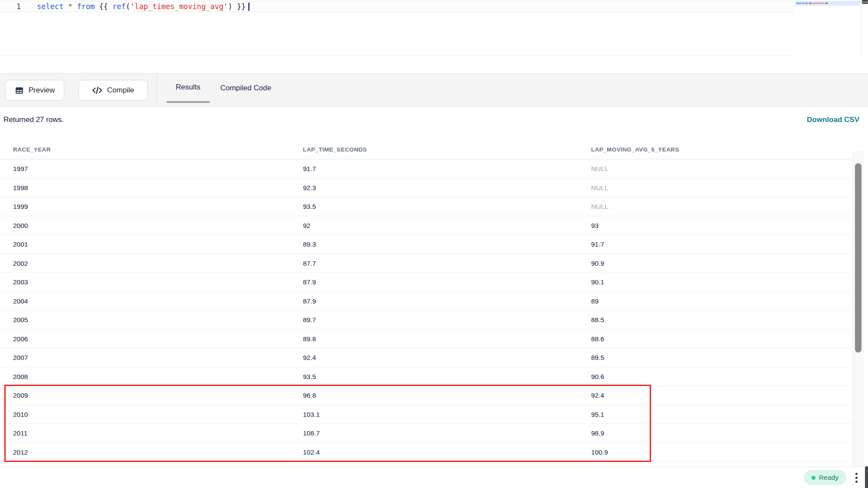 Image resolution: width=868 pixels, height=488 pixels. Describe the element at coordinates (426, 452) in the screenshot. I see `table-row: 2012102.4100.9` at that location.